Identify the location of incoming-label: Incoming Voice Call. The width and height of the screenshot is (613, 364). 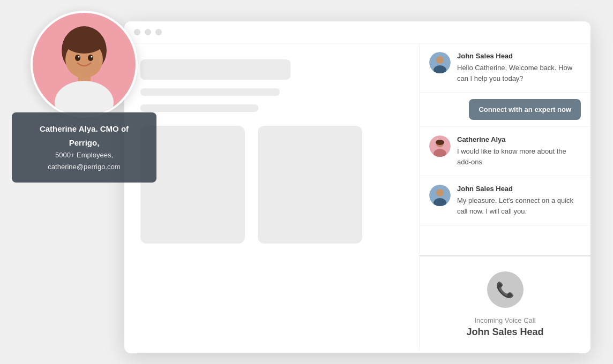
(505, 320).